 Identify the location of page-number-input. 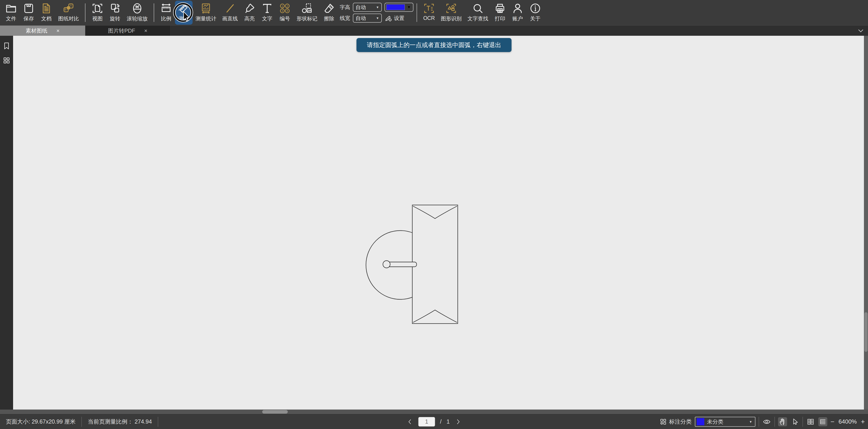
(427, 422).